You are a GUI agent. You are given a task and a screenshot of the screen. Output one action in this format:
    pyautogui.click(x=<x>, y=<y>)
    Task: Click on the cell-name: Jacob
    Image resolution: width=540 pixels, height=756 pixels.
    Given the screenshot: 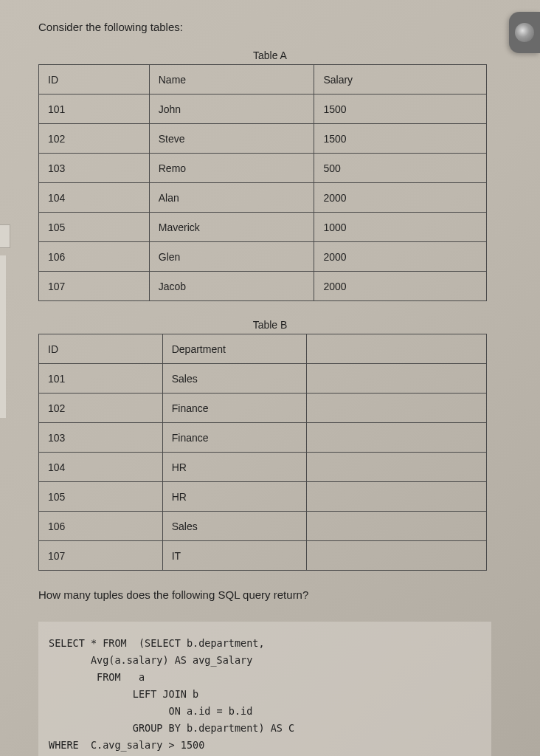 What is the action you would take?
    pyautogui.click(x=232, y=286)
    